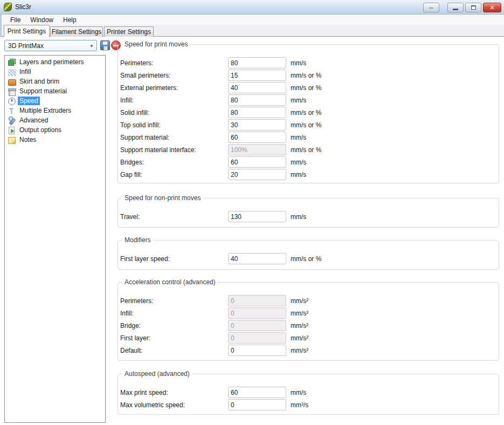 This screenshot has width=504, height=425. Describe the element at coordinates (309, 87) in the screenshot. I see `form-row: External perimeters: mm/s or %` at that location.